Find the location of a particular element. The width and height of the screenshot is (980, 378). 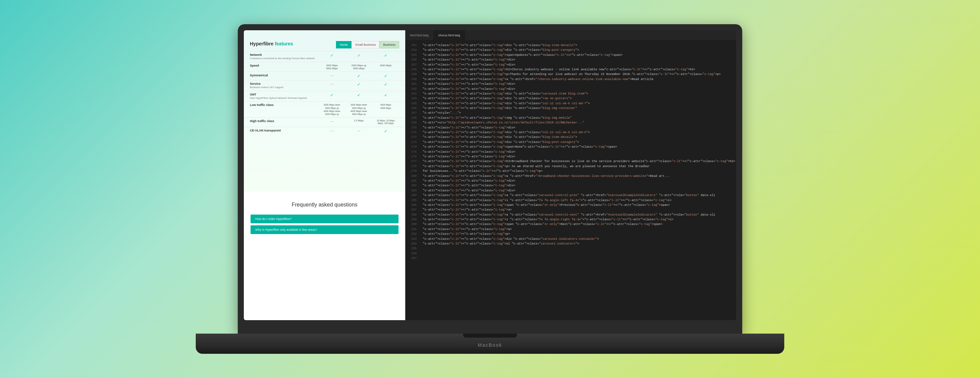

nav-tab-home: Home is located at coordinates (344, 45).